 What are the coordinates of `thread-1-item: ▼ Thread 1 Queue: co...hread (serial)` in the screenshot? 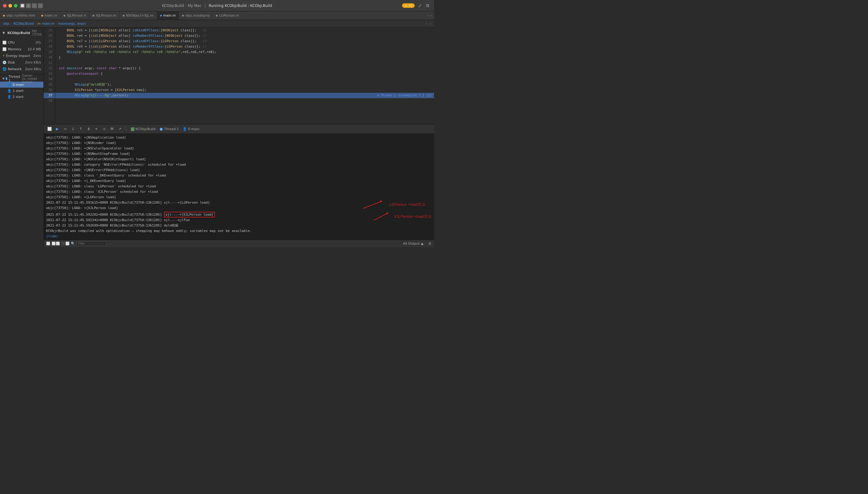 It's located at (22, 79).